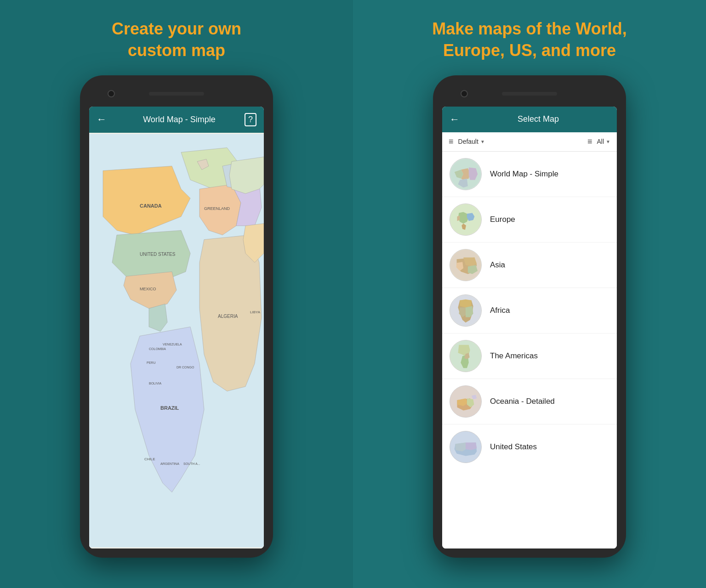  What do you see at coordinates (170, 407) in the screenshot?
I see `svg-text: BRAZIL` at bounding box center [170, 407].